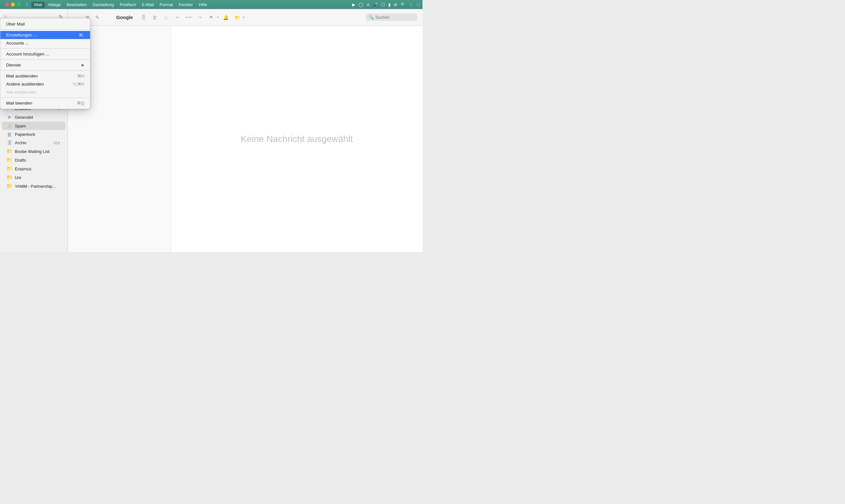 This screenshot has height=504, width=845. I want to click on toolbar-center: ✉ ✎ Google 🗄 🗑 ⚠ ↩ ↩↩ ↪ ⚑ ▼ 🔔, so click(245, 17).